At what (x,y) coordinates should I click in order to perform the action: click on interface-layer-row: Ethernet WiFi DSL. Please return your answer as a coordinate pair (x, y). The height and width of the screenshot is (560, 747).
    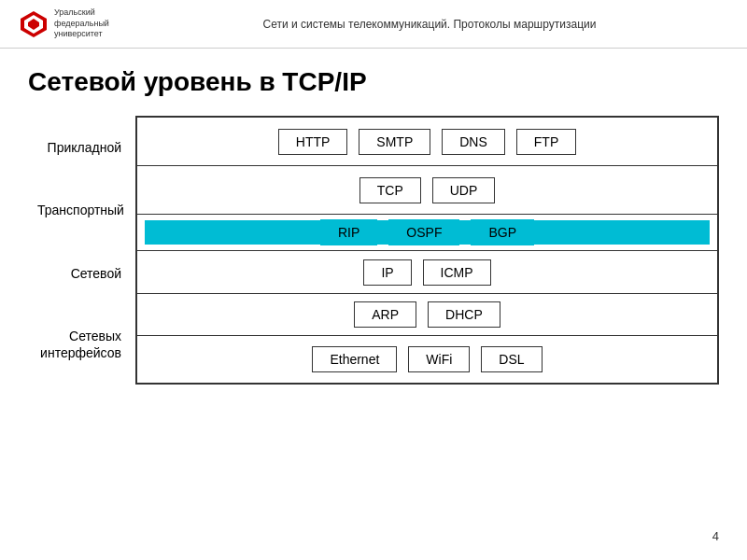
    Looking at the image, I should click on (428, 359).